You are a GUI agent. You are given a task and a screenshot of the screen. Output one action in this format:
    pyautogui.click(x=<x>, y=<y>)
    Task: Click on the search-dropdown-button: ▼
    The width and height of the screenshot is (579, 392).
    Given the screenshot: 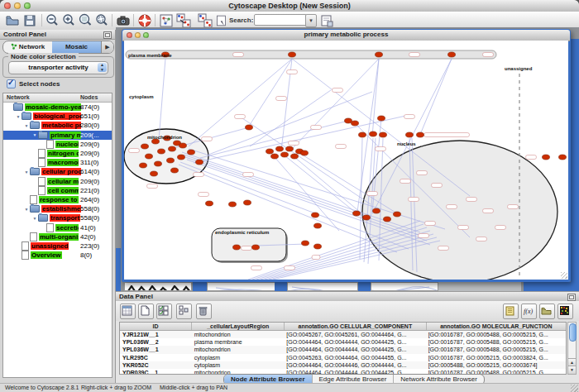 What is the action you would take?
    pyautogui.click(x=311, y=21)
    